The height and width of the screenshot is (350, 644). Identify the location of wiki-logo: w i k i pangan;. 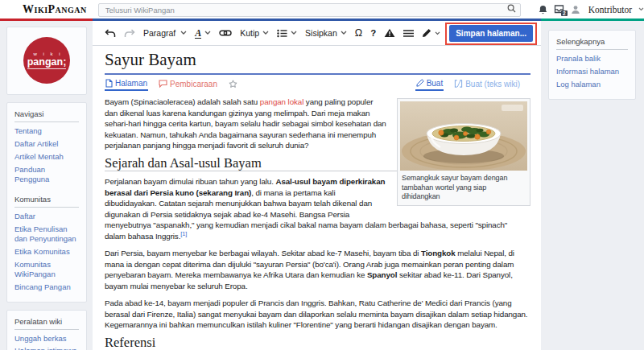
(47, 60).